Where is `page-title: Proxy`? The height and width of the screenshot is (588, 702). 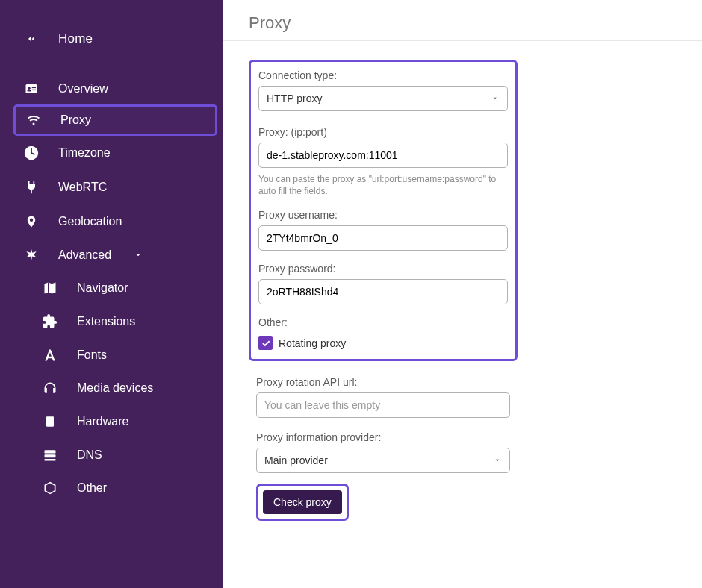
page-title: Proxy is located at coordinates (463, 21).